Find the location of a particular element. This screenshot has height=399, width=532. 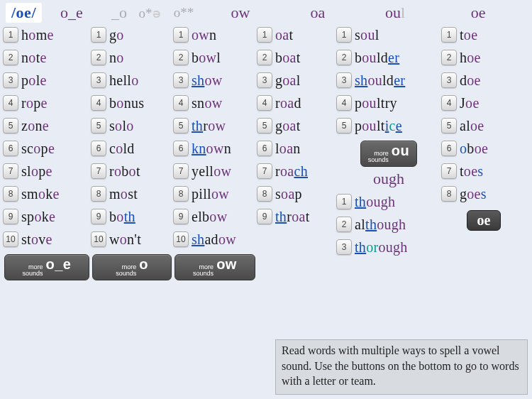

word: slope is located at coordinates (37, 172).